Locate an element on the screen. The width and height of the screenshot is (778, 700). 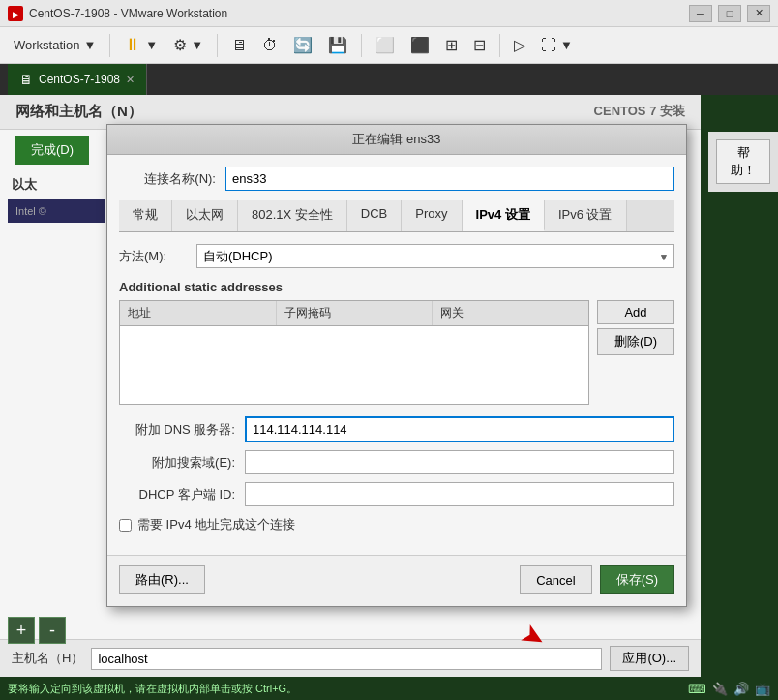
dns-label: 附加 DNS 服务器: is located at coordinates (182, 430).